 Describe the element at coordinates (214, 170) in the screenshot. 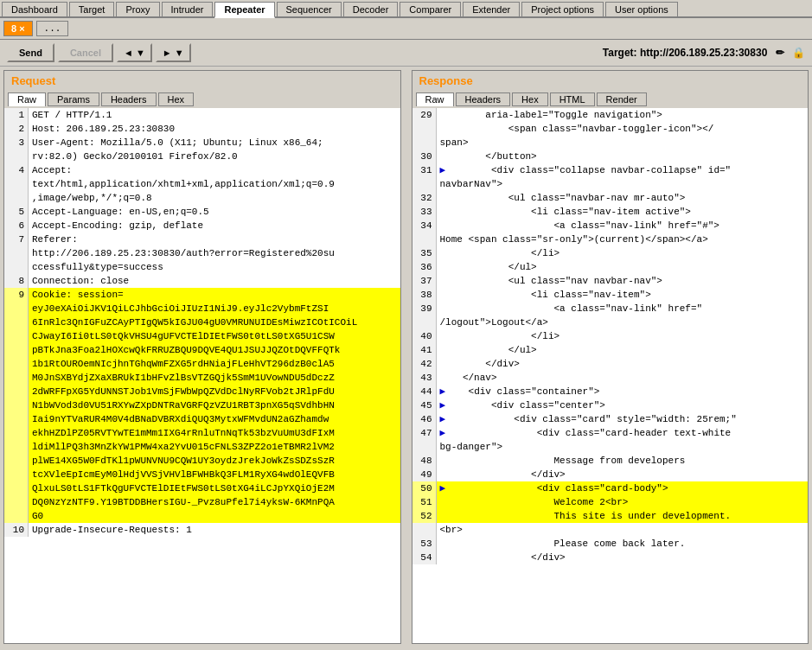

I see `line-content-4: Accept:` at that location.